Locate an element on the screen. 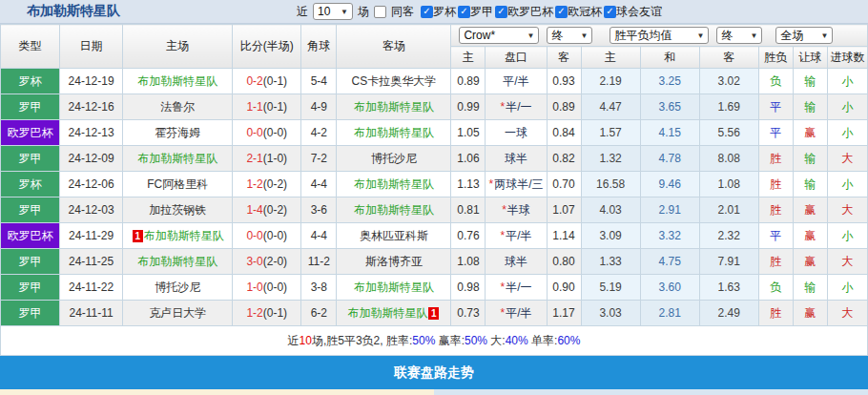 The image size is (868, 395). away-team-name: 斯洛博齐亚 is located at coordinates (394, 261).